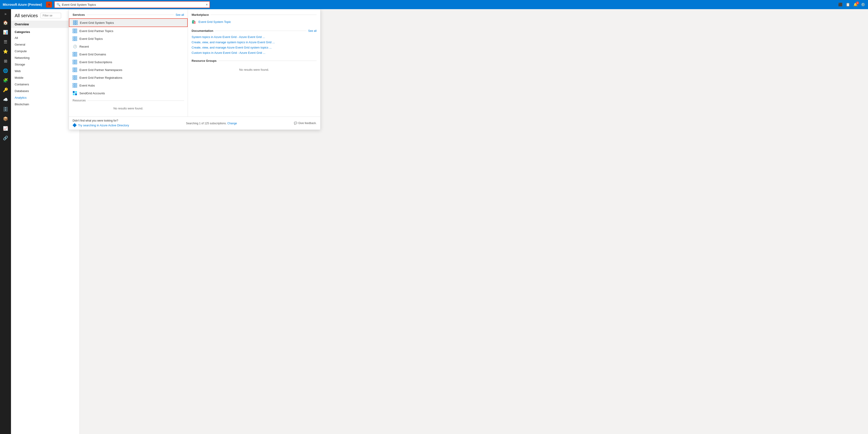 The width and height of the screenshot is (868, 434). What do you see at coordinates (254, 42) in the screenshot?
I see `doc-link-2: Create, view, and manage system topics i…` at bounding box center [254, 42].